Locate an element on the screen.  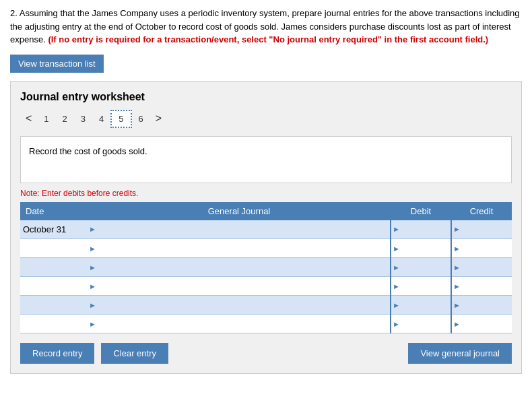
page-5-button: 5 is located at coordinates (121, 119).